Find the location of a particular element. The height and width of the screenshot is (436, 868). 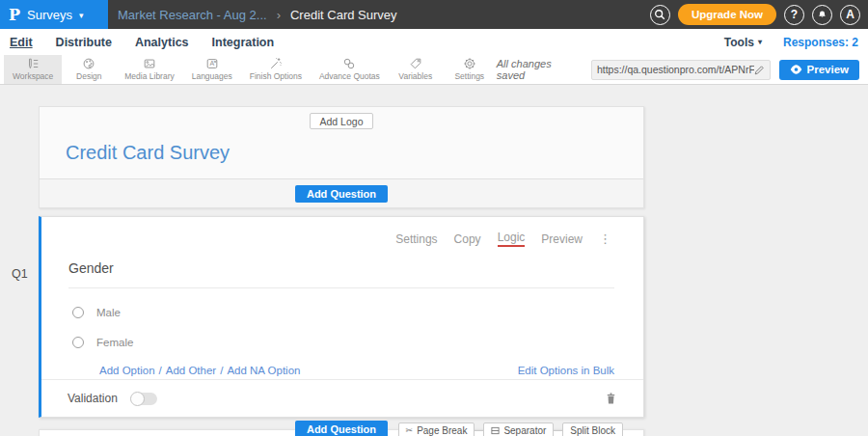

surveys-product-menu: P Surveys ▾ is located at coordinates (54, 14).